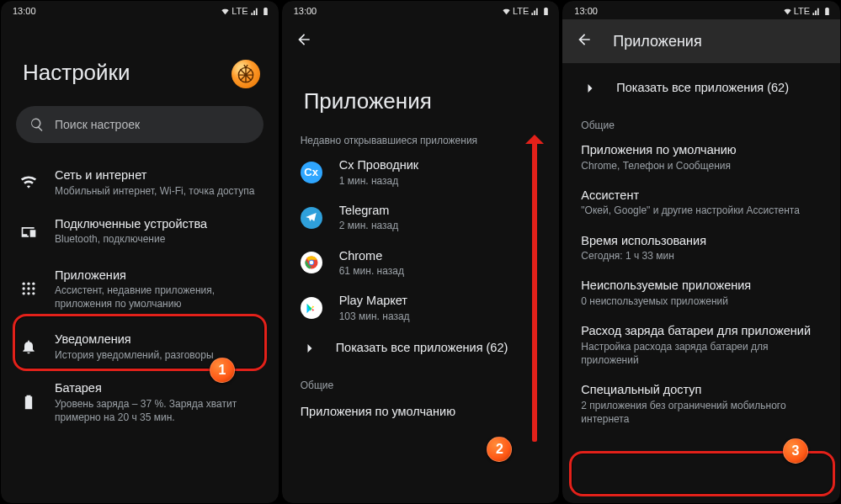  What do you see at coordinates (311, 308) in the screenshot?
I see `play-icon` at bounding box center [311, 308].